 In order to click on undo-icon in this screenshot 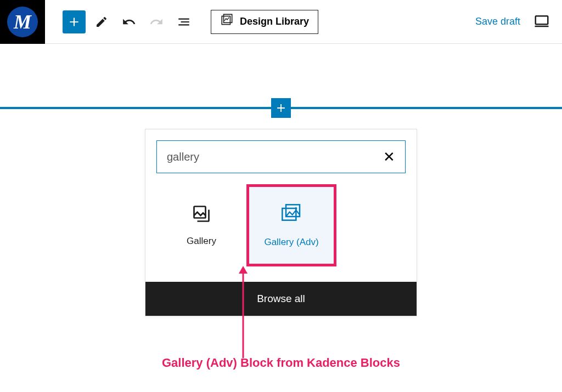, I will do `click(129, 22)`.